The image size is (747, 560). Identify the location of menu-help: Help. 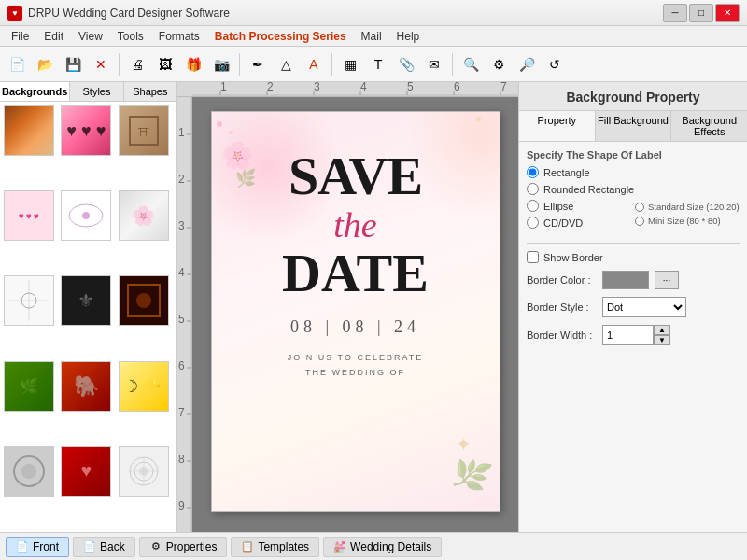
(409, 36).